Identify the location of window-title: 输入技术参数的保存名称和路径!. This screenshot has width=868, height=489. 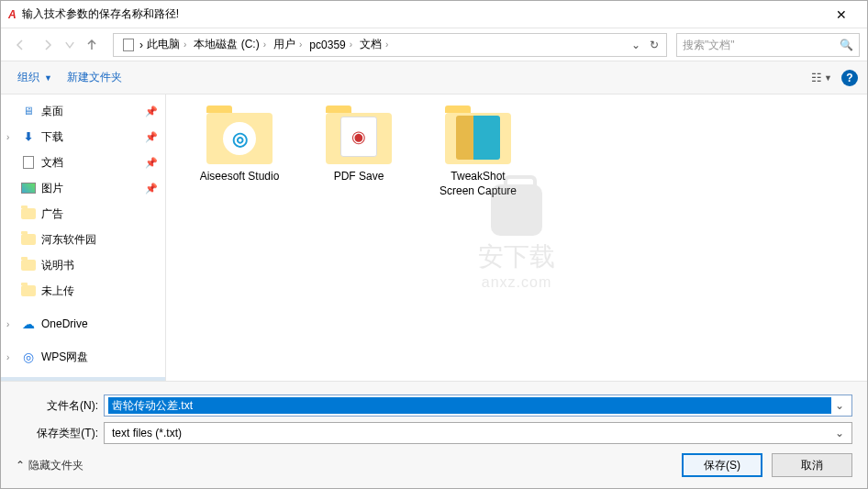
(422, 15).